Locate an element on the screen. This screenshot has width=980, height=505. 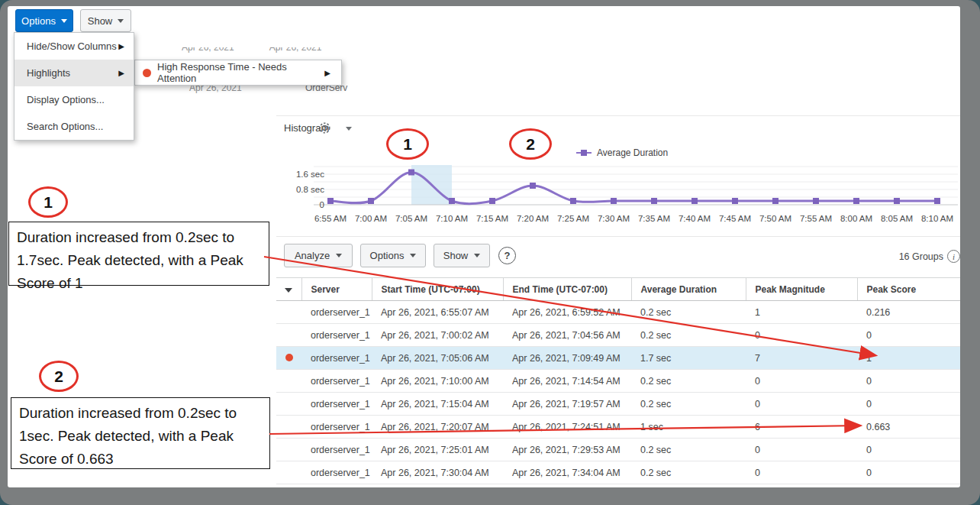
options-button: Options is located at coordinates (44, 21).